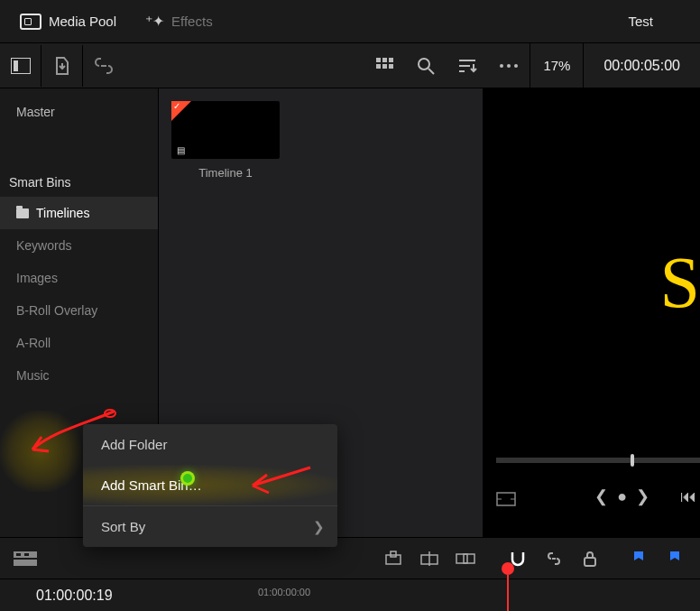  I want to click on smart-bins-heading: Smart Bins, so click(79, 181).